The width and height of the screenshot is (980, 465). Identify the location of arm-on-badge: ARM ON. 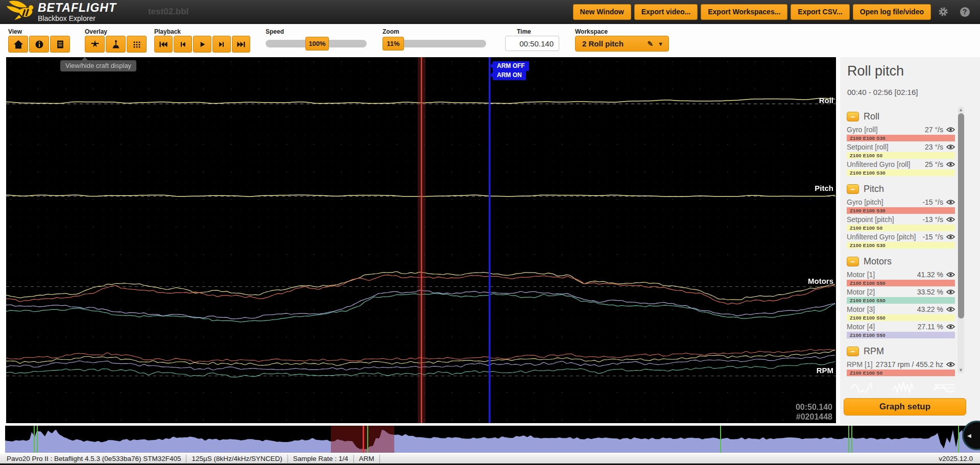
(510, 76).